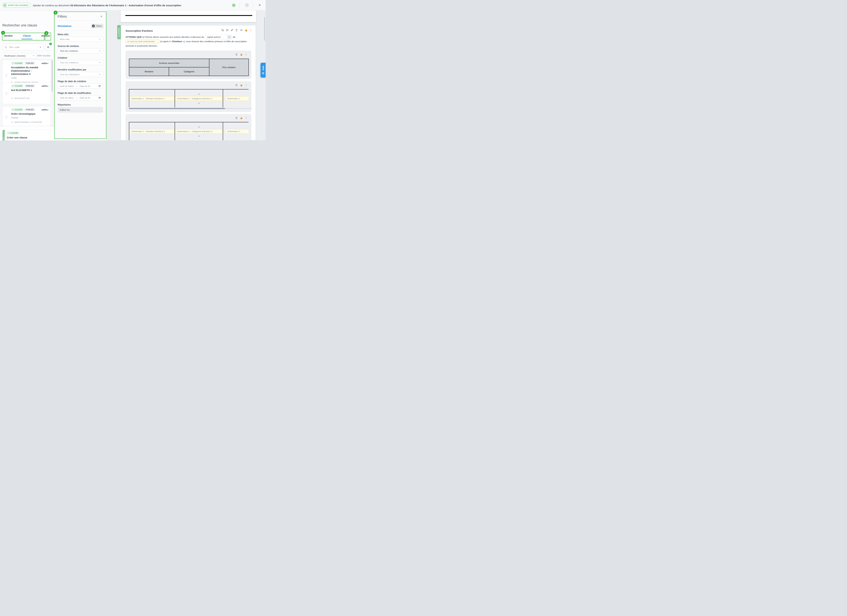  What do you see at coordinates (27, 135) in the screenshot?
I see `create-clause-card: CLAUSE Créer une clause Pour ajouter fai…` at bounding box center [27, 135].